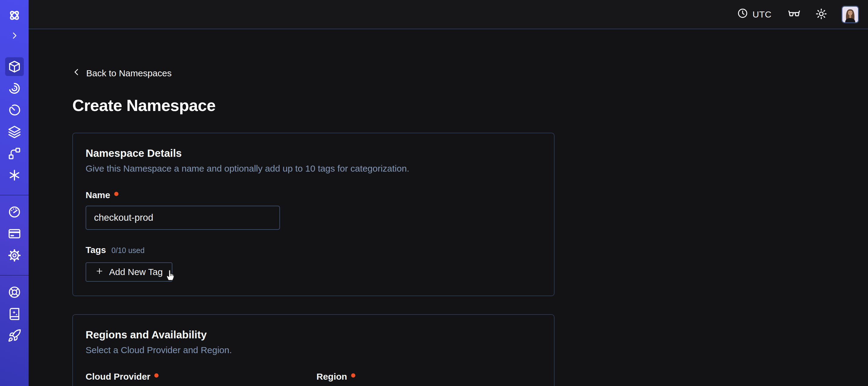 The height and width of the screenshot is (386, 868). Describe the element at coordinates (313, 350) in the screenshot. I see `card-subtitle: Select a Cloud Provider and Region.` at that location.